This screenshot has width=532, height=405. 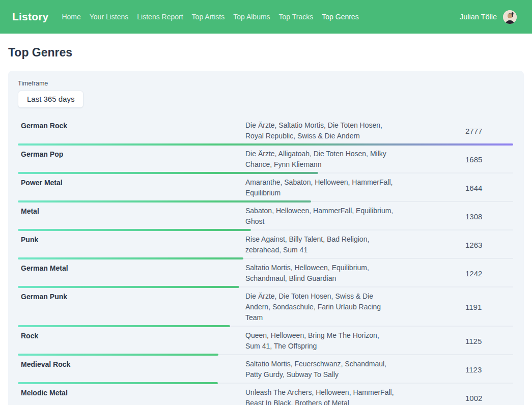 What do you see at coordinates (321, 273) in the screenshot?
I see `genre-top-artists: Saltatio Mortis, Helloween, Equilibrium,…` at bounding box center [321, 273].